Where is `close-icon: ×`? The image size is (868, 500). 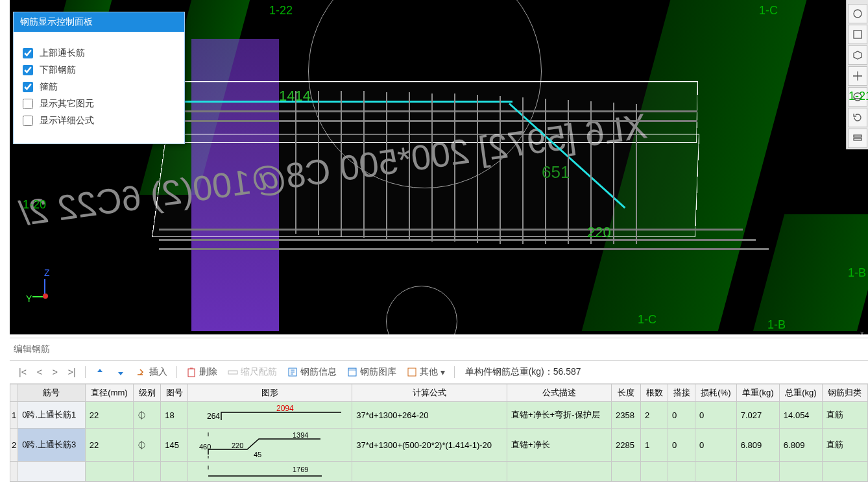
close-icon: × is located at coordinates (862, 333).